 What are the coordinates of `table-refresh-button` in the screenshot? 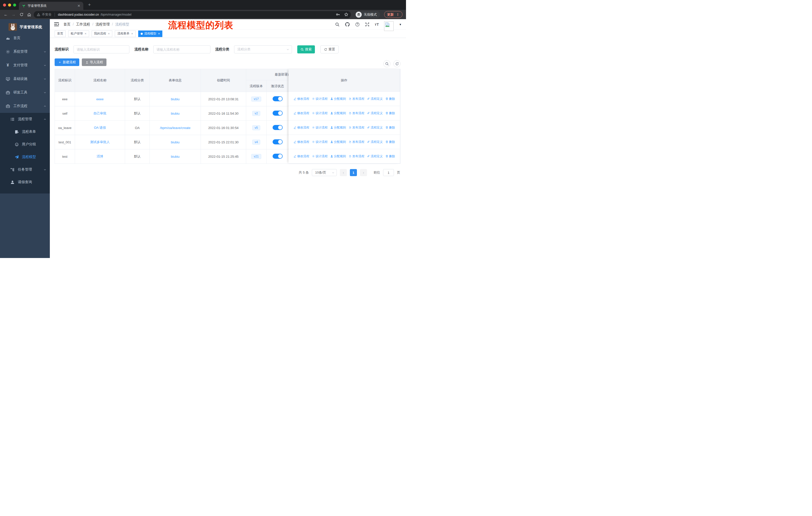 It's located at (397, 63).